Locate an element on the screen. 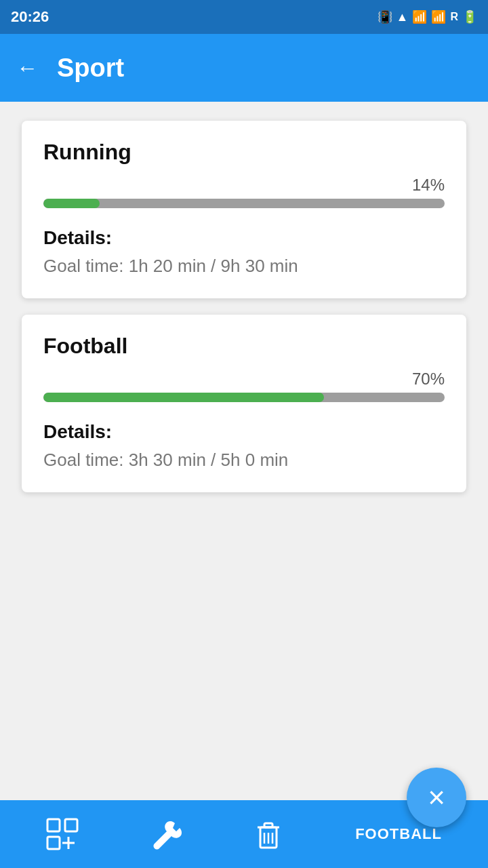 The width and height of the screenshot is (488, 868). running-title: Running is located at coordinates (244, 152).